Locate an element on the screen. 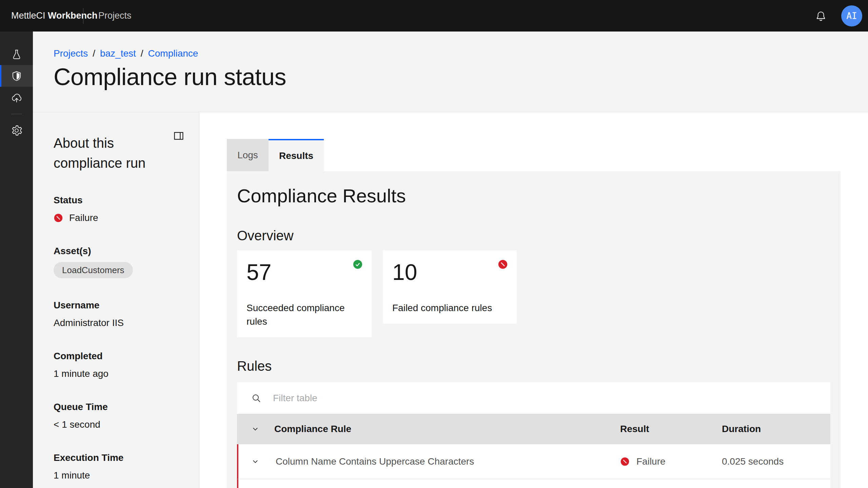 This screenshot has width=868, height=488. header-divider is located at coordinates (83, 16).